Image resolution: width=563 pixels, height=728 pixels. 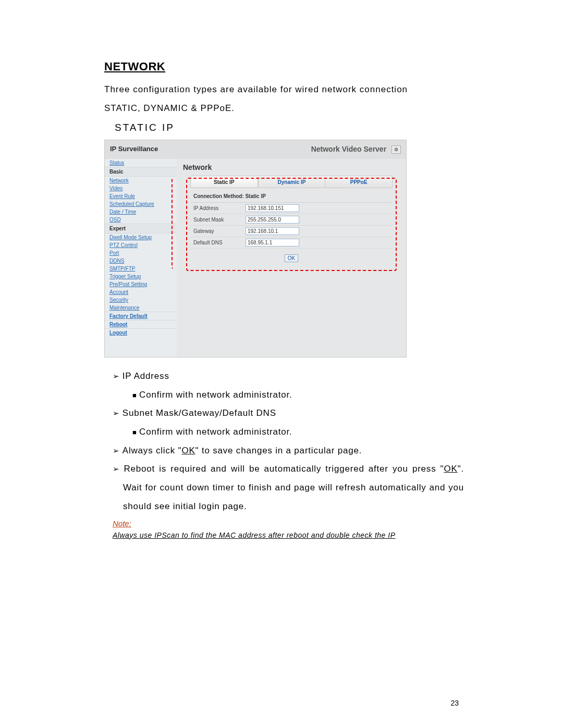 What do you see at coordinates (122, 269) in the screenshot?
I see `sidebar-item-smtp-ftp: SMTP/FTP` at bounding box center [122, 269].